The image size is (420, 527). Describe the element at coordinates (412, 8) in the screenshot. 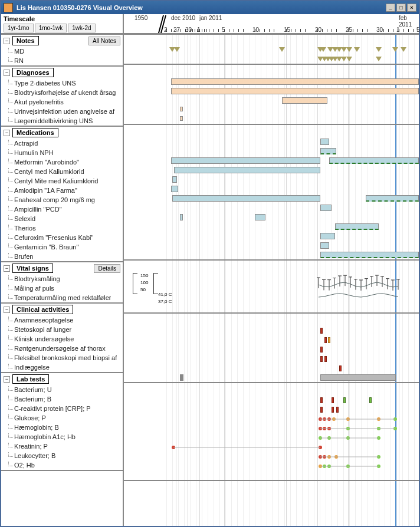

I see `close-button: ×` at that location.